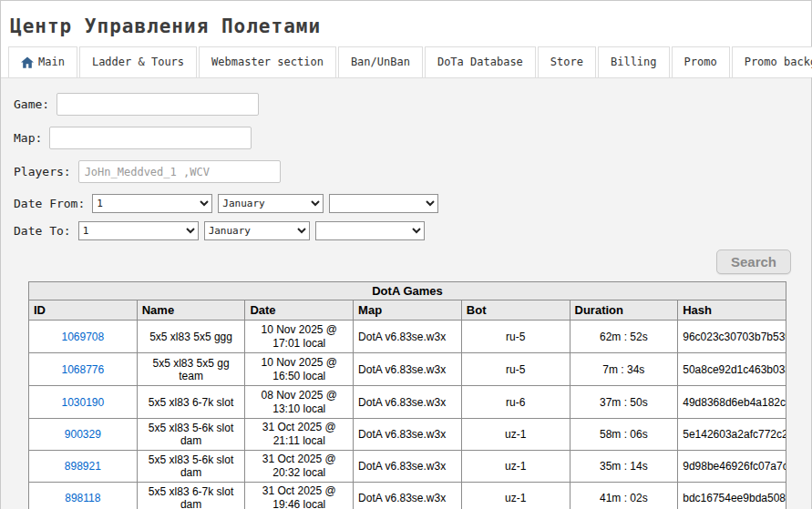 The width and height of the screenshot is (812, 509). Describe the element at coordinates (84, 370) in the screenshot. I see `cell-id: 1068776` at that location.